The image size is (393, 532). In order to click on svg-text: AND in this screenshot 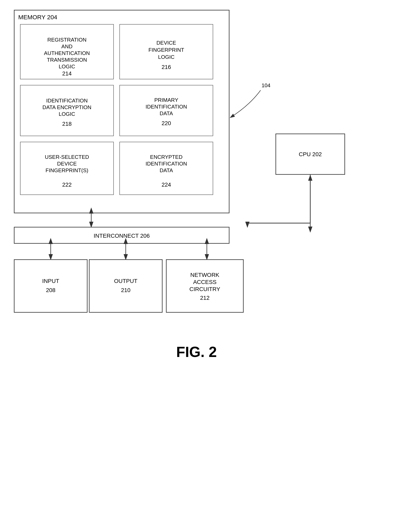, I will do `click(67, 46)`.